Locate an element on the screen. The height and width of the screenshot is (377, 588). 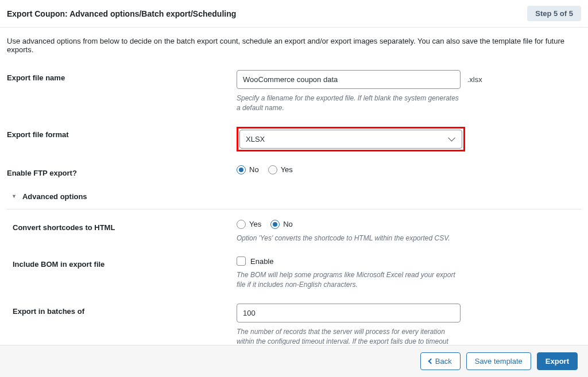
batch-input is located at coordinates (349, 313).